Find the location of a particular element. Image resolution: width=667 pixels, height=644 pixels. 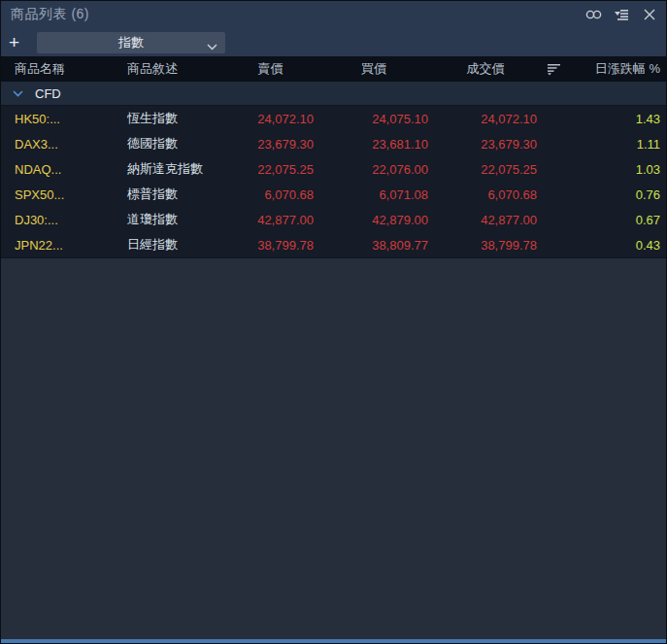

last-price-cell: 42,877.00 is located at coordinates (485, 220).